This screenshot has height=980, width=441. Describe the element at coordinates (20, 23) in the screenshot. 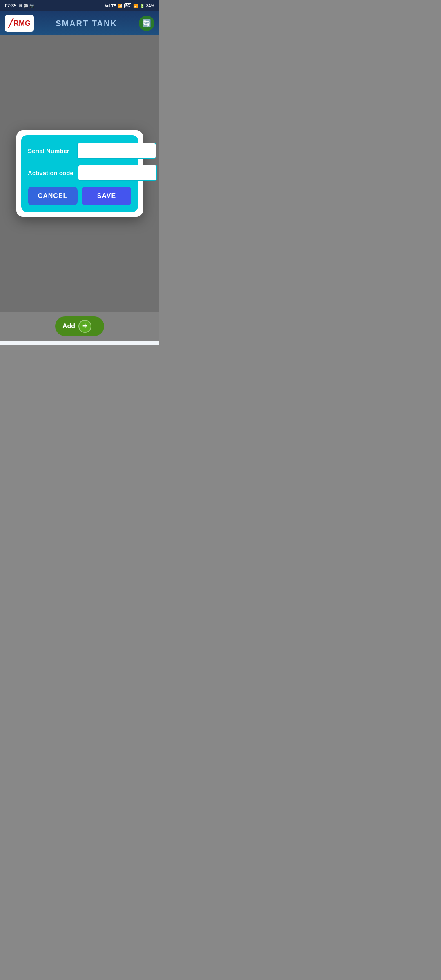

I see `logo: ╱ RMG` at that location.